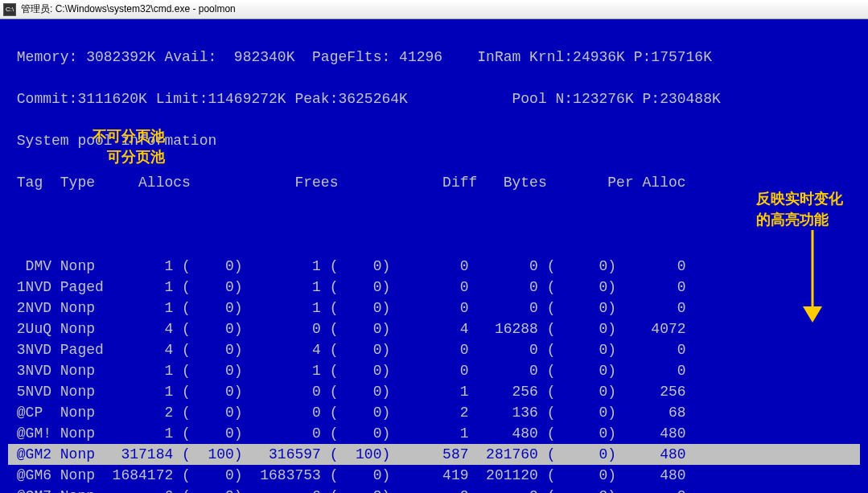  Describe the element at coordinates (434, 266) in the screenshot. I see `pool-row: DMV Nonp 1 ( 0) 1 ( 0) 0 0 ( 0) 0` at that location.